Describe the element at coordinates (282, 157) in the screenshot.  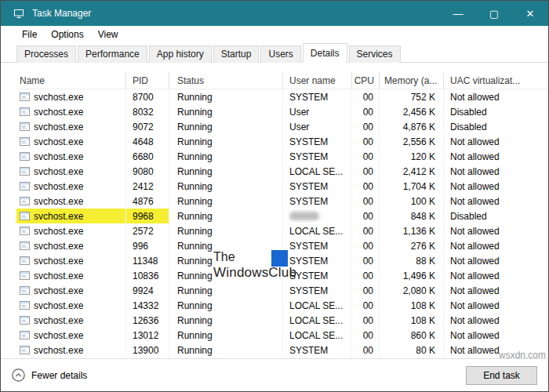
I see `table-row: svchost.exe6680RunningSYSTEM00120 KNot a…` at that location.